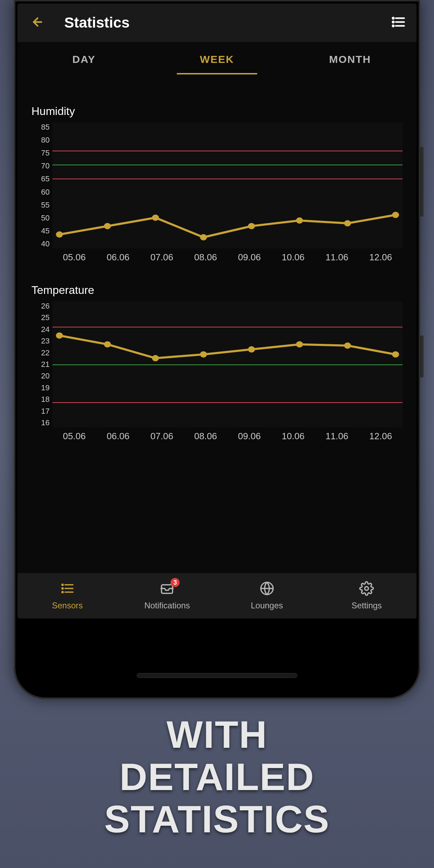 Image resolution: width=434 pixels, height=868 pixels. What do you see at coordinates (217, 59) in the screenshot?
I see `tab-week: WEEK` at bounding box center [217, 59].